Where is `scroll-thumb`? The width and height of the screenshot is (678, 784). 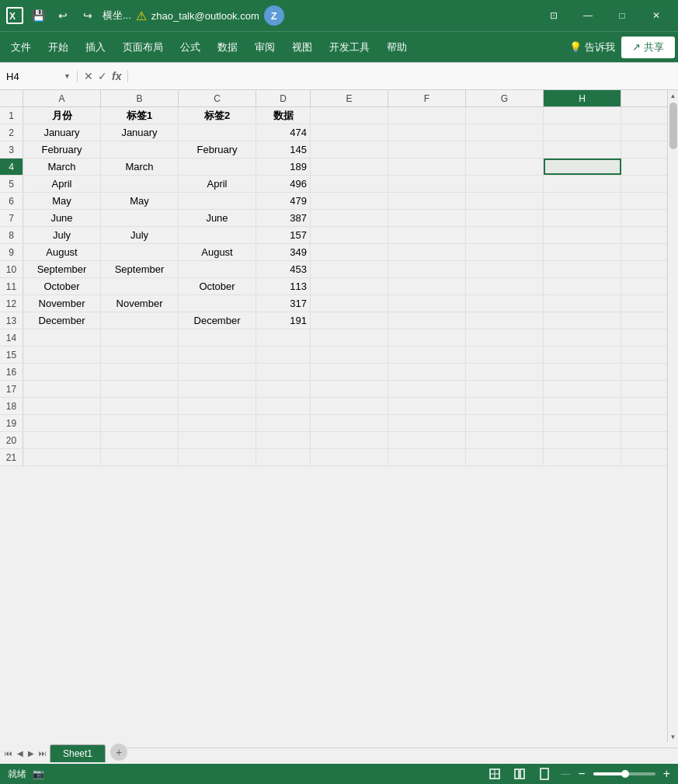
scroll-thumb is located at coordinates (673, 126).